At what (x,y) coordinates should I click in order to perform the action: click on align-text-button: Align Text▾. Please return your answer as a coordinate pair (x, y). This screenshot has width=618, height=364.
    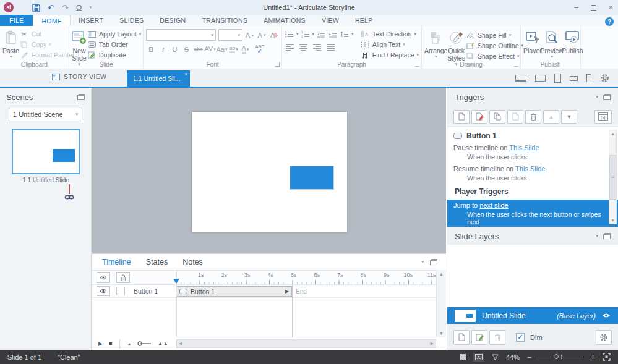
    Looking at the image, I should click on (390, 44).